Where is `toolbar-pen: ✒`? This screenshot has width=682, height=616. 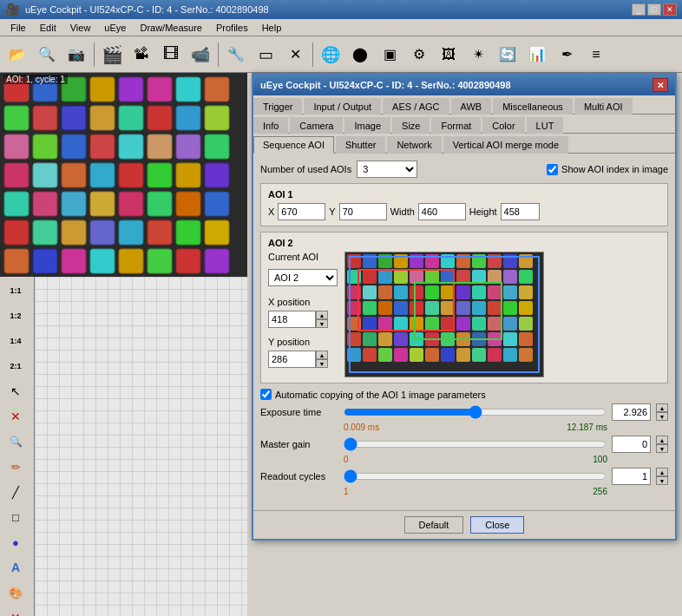
toolbar-pen: ✒ is located at coordinates (567, 55).